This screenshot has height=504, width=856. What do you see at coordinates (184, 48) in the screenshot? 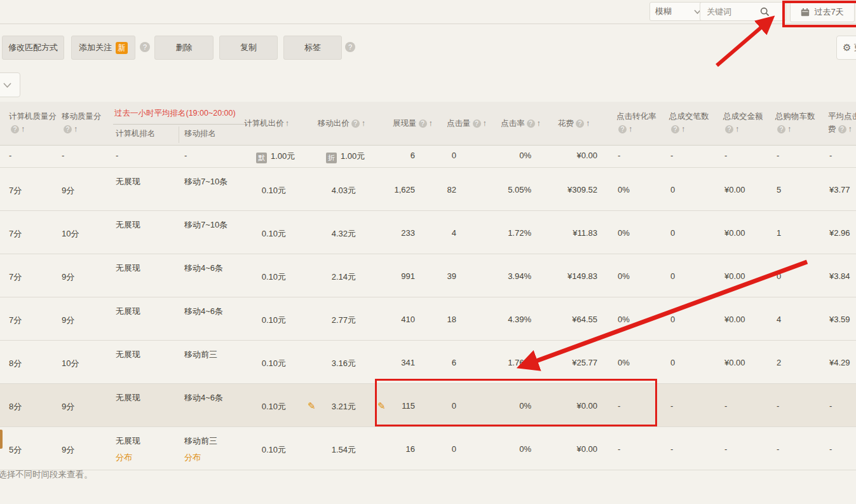
I see `delete-button: 删除` at bounding box center [184, 48].